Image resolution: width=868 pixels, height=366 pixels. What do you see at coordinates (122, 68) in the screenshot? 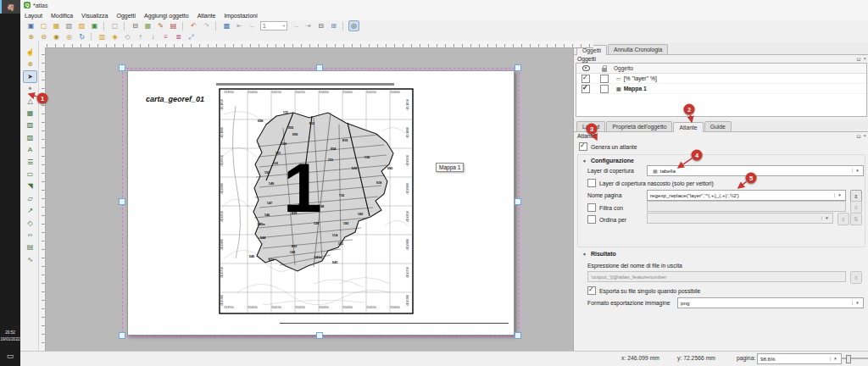
I see `selection-handle-nw` at bounding box center [122, 68].